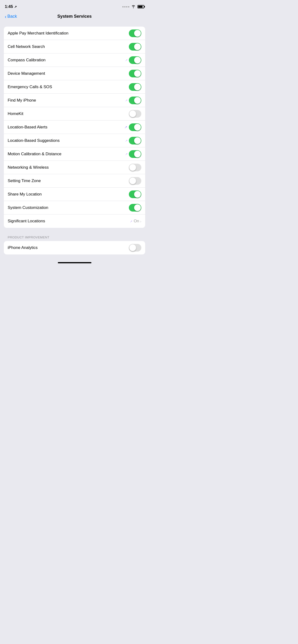 This screenshot has height=644, width=298. I want to click on wifi-icon, so click(133, 7).